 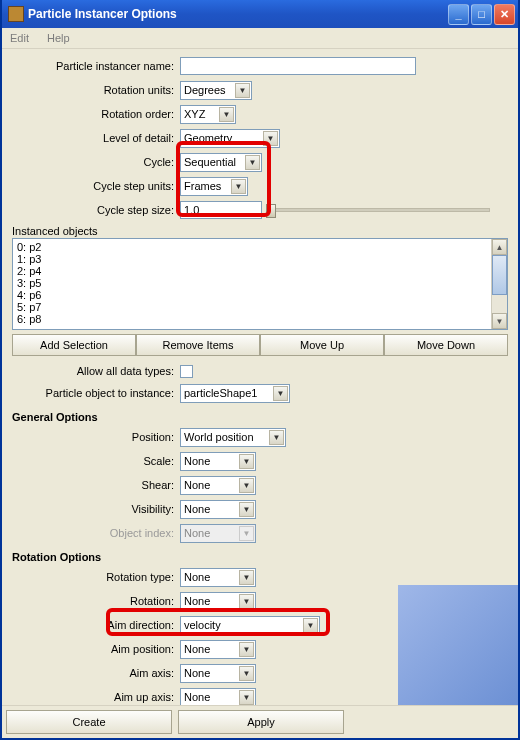 What do you see at coordinates (380, 210) in the screenshot?
I see `cycle-step-size-slider` at bounding box center [380, 210].